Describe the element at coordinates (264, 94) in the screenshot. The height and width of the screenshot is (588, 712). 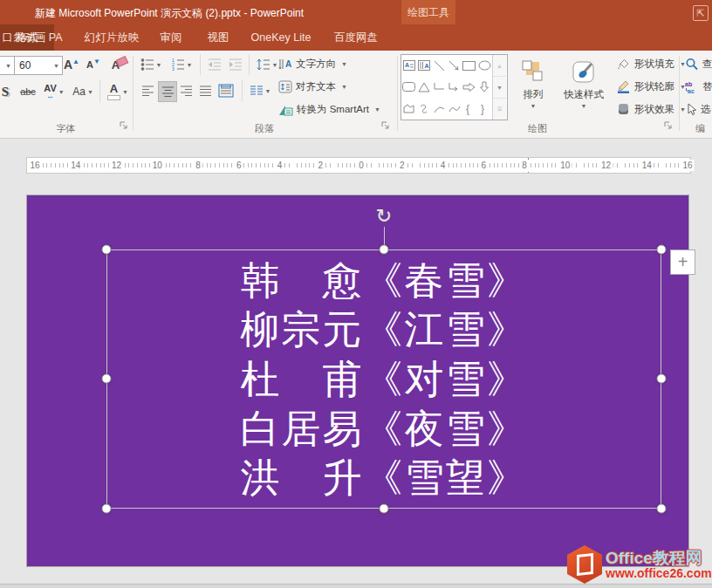
I see `paragraph-group: ▼ 123 ▼ ▼` at that location.